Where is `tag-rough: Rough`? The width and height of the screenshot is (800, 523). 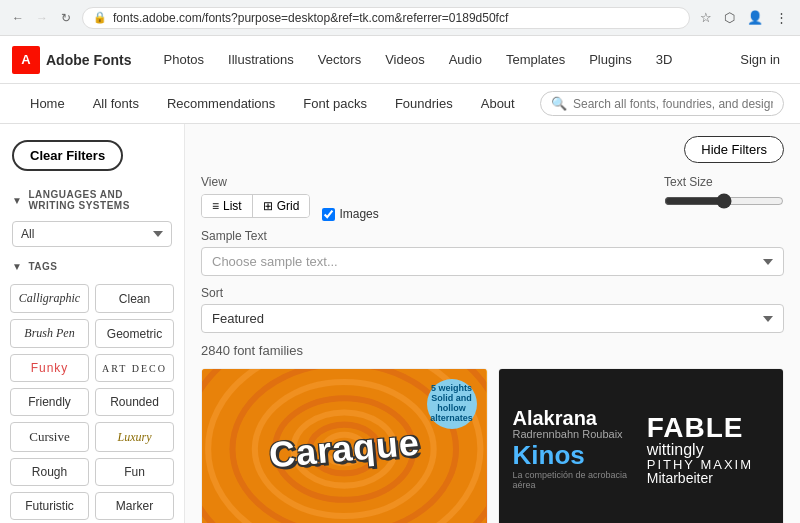
tag-rough: Rough is located at coordinates (50, 472).